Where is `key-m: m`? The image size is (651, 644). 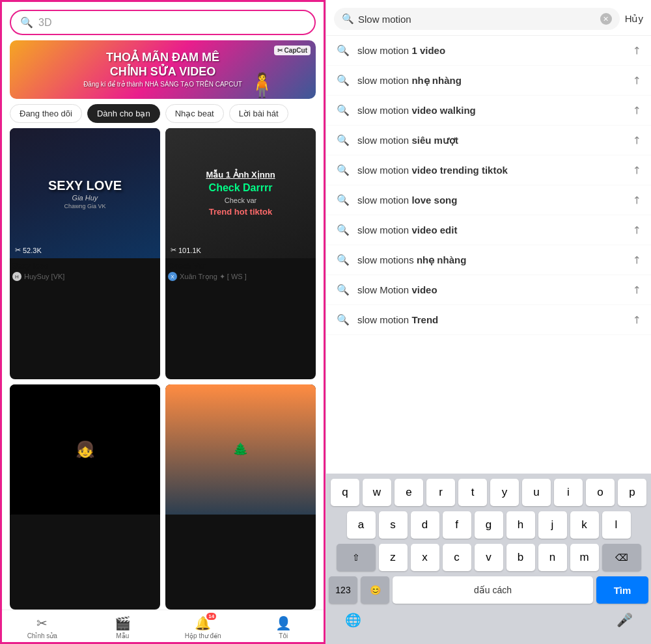
key-m: m is located at coordinates (585, 557).